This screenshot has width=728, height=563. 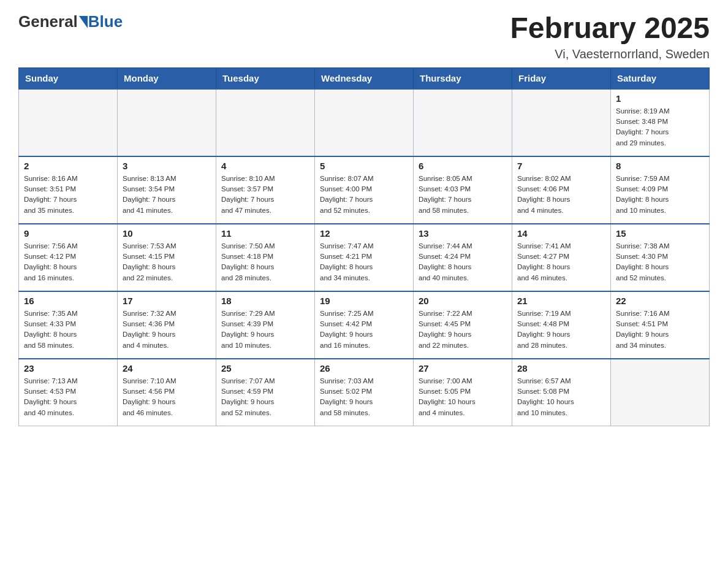 I want to click on location-text: Vi, Vaesternorrland, Sweden, so click(x=610, y=54).